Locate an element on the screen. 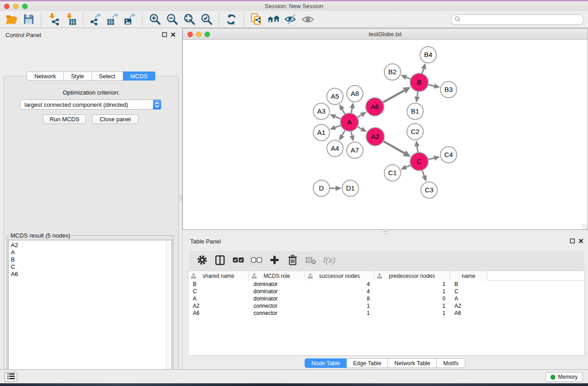  zoom-in-button is located at coordinates (155, 19).